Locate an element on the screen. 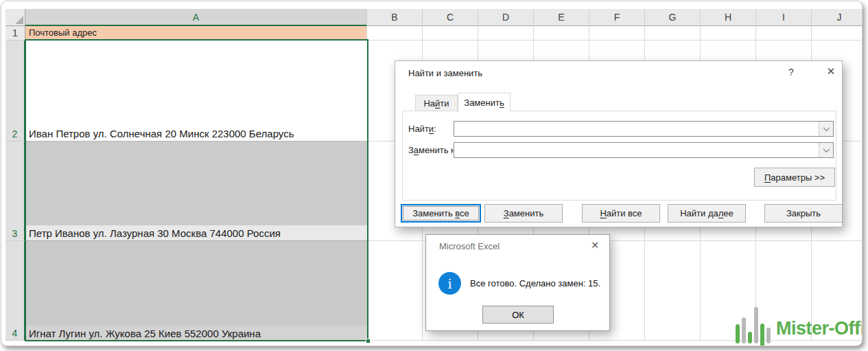 This screenshot has width=868, height=351. select-all-triangle-icon is located at coordinates (19, 20).